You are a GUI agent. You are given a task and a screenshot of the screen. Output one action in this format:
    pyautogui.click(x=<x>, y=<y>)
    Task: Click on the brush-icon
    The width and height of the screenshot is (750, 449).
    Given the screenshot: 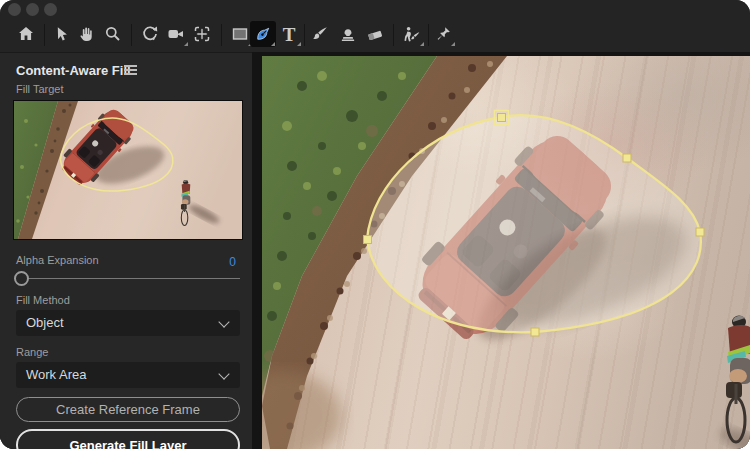 What is the action you would take?
    pyautogui.click(x=320, y=34)
    